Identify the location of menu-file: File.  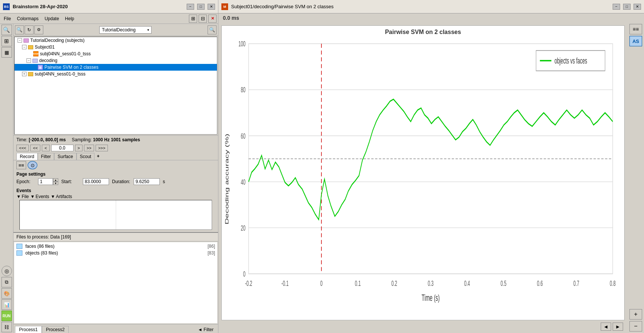
(7, 19).